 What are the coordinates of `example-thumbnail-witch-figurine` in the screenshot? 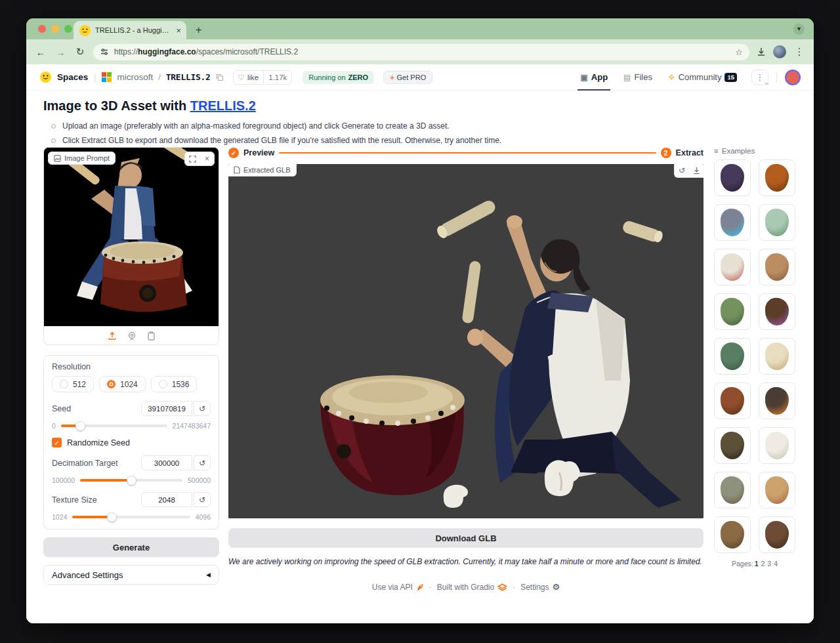 It's located at (777, 401).